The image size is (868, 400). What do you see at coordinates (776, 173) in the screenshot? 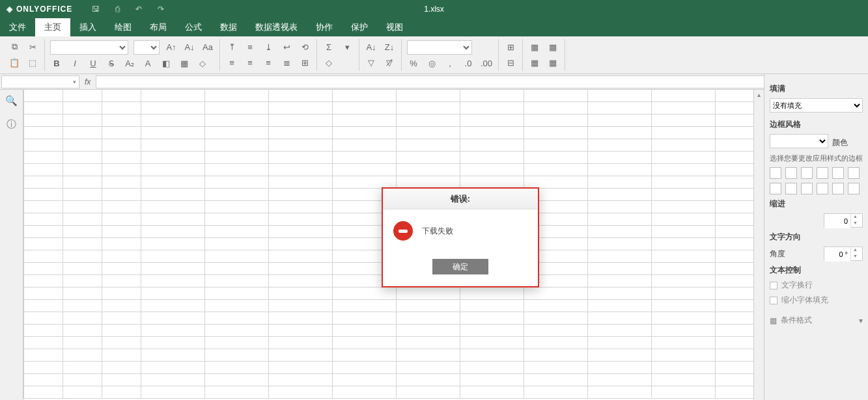
I see `border-outer-icon` at bounding box center [776, 173].